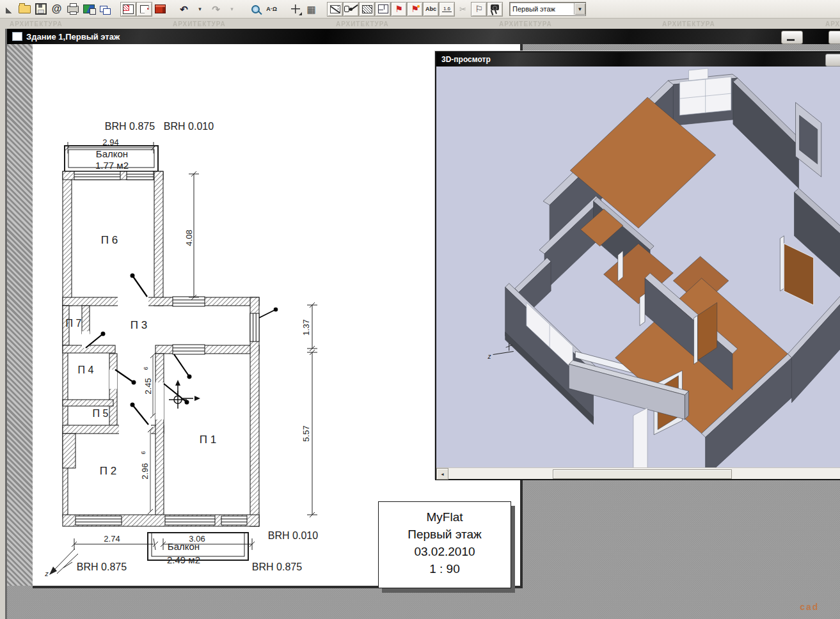  I want to click on windows-icon, so click(104, 9).